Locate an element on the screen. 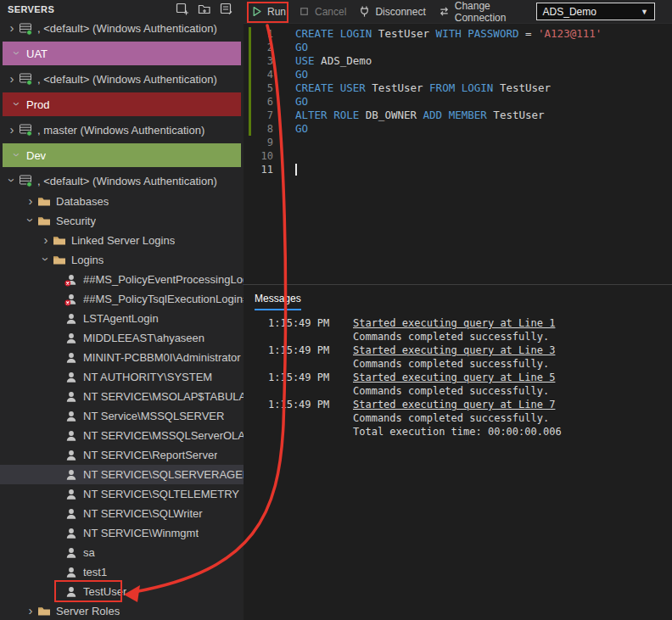  tree-item-login: NT SERVICE\ReportServer is located at coordinates (122, 455).